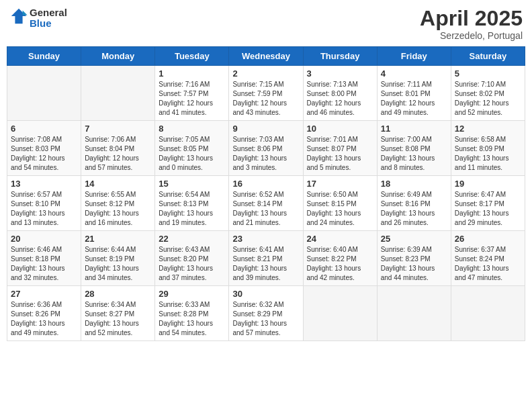  Describe the element at coordinates (44, 294) in the screenshot. I see `day-number: 27` at that location.